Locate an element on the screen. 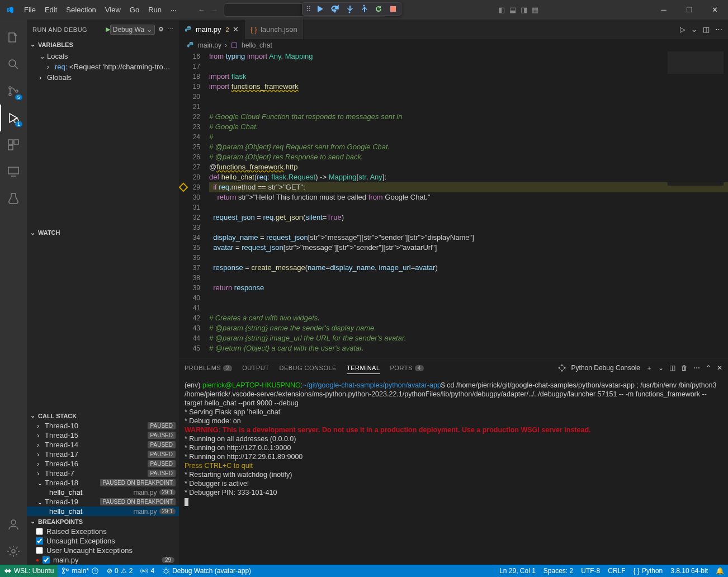 This screenshot has width=728, height=577. status-language: { }Python is located at coordinates (649, 571).